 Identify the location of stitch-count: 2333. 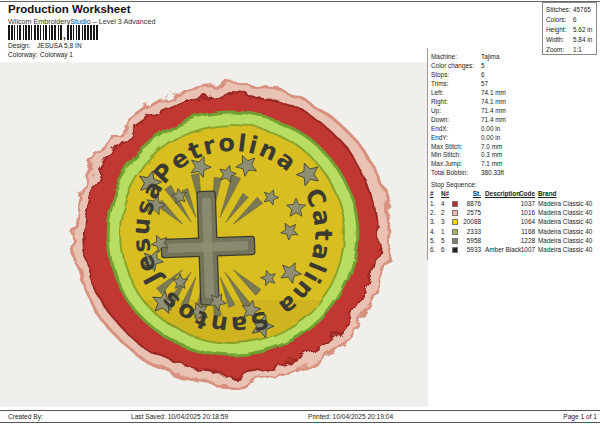
(470, 232).